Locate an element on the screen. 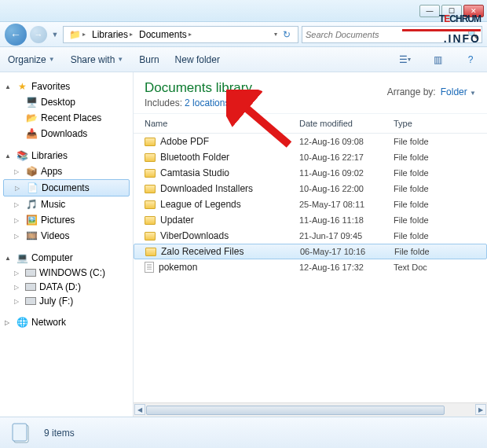 Image resolution: width=487 pixels, height=448 pixels. status-bar: 9 items is located at coordinates (244, 432).